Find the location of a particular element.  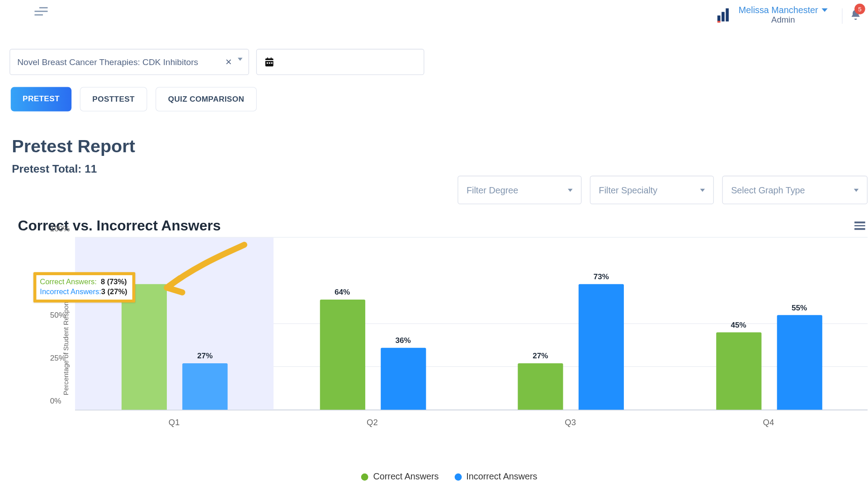

legend-label-correct: Correct Answers is located at coordinates (406, 476).